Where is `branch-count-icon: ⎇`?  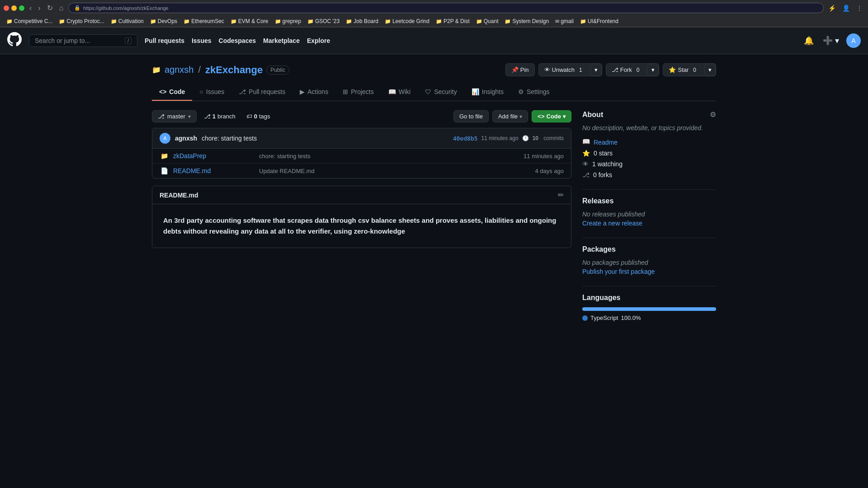
branch-count-icon: ⎇ is located at coordinates (207, 117).